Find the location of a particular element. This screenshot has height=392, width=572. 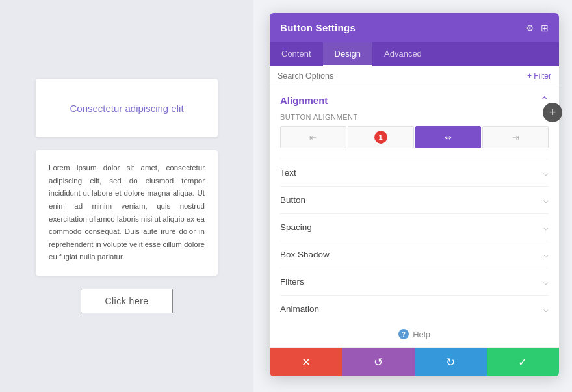

align-option-badge: 1 is located at coordinates (381, 137).